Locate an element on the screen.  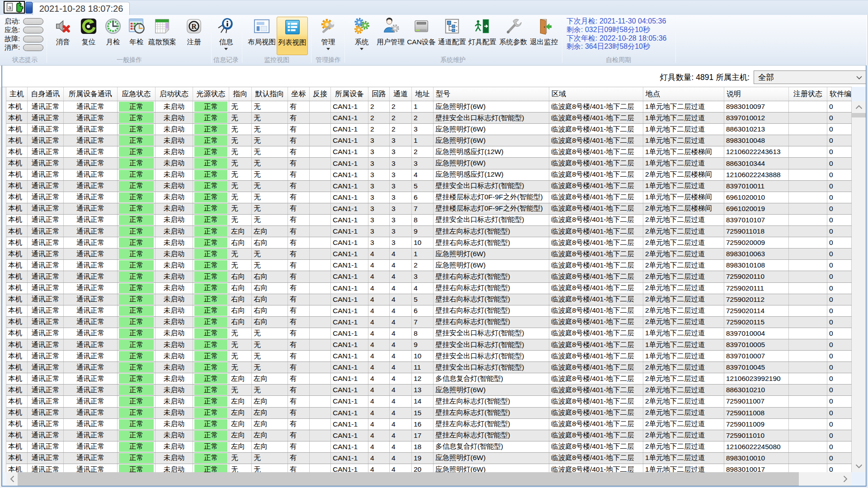
column-header-11: 所属设备 is located at coordinates (350, 94).